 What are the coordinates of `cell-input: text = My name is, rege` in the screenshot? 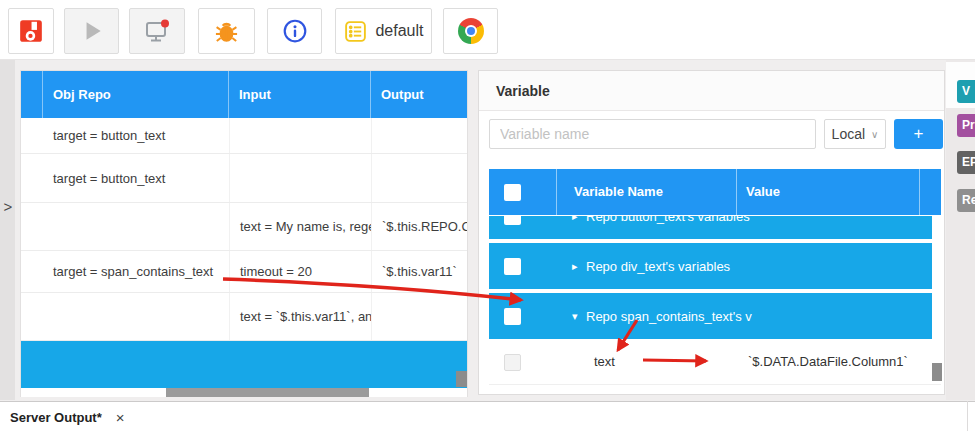 It's located at (300, 226).